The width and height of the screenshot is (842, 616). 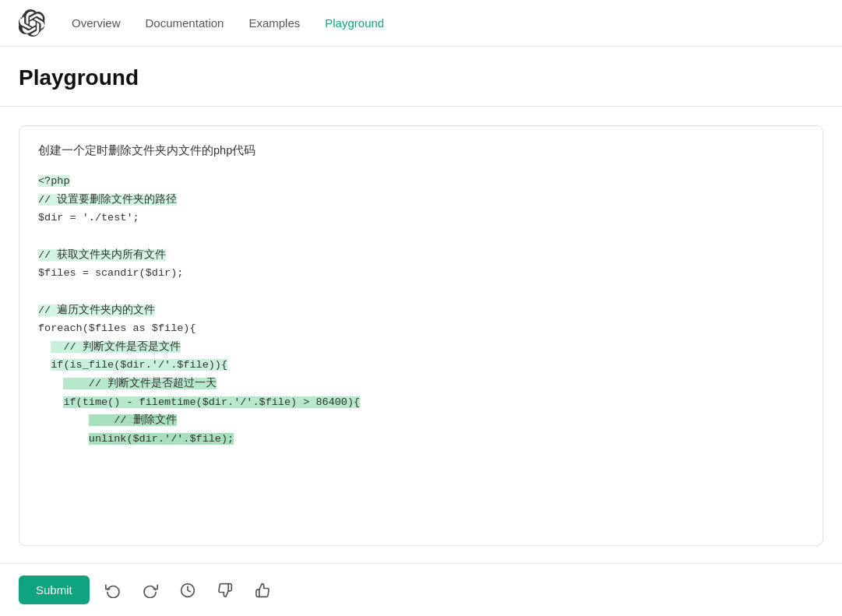 What do you see at coordinates (421, 200) in the screenshot?
I see `code-line: // 设置要删除文件夹的路径` at bounding box center [421, 200].